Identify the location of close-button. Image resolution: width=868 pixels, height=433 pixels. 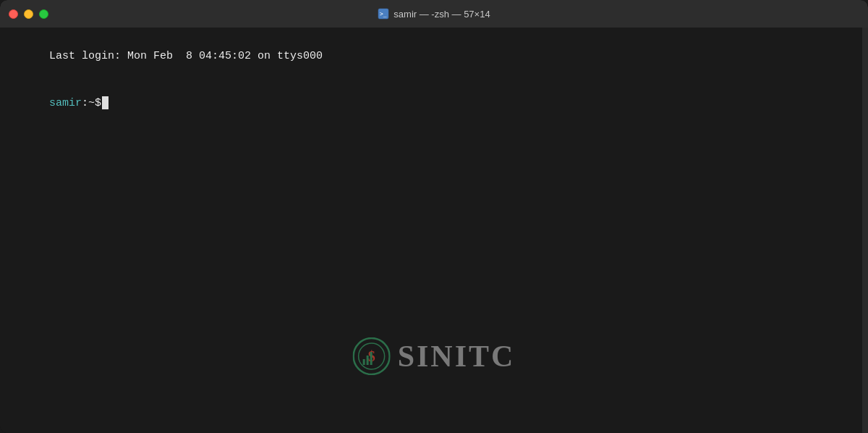
(13, 14).